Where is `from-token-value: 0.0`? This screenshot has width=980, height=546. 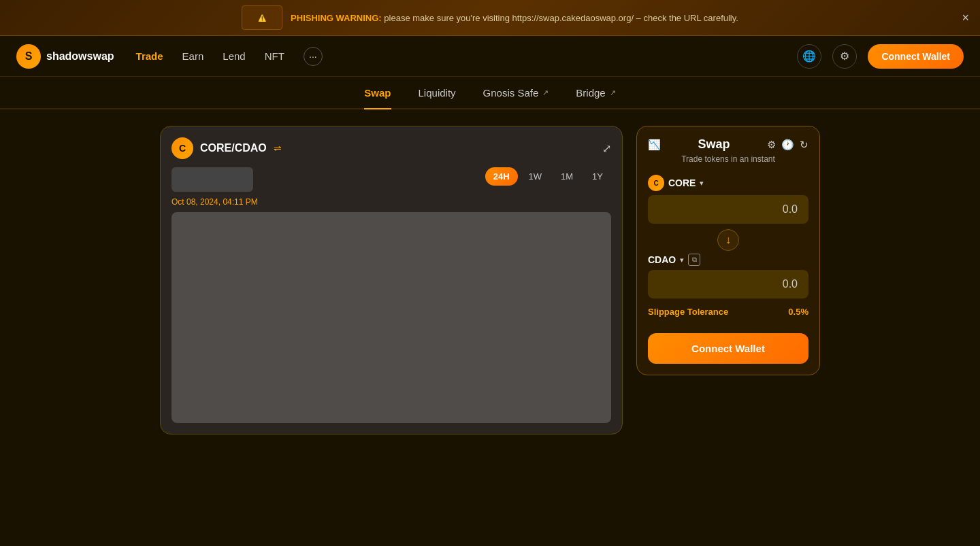 from-token-value: 0.0 is located at coordinates (790, 209).